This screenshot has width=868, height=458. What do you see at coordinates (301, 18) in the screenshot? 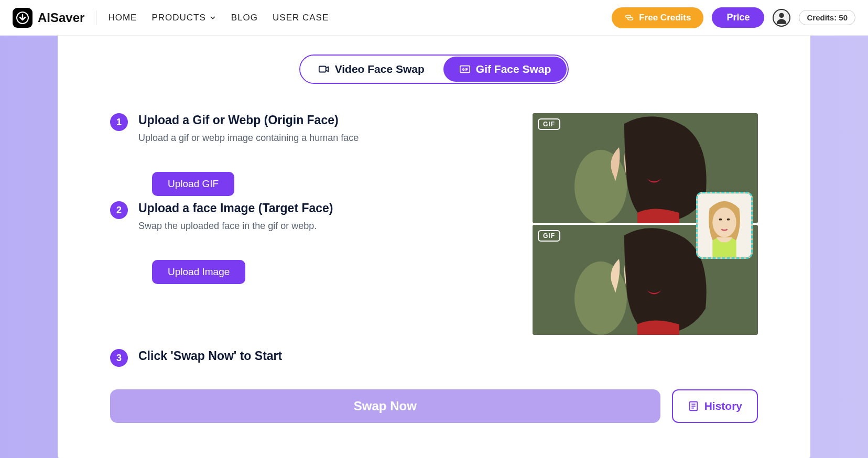
I see `nav-usercase: USER CASE` at bounding box center [301, 18].